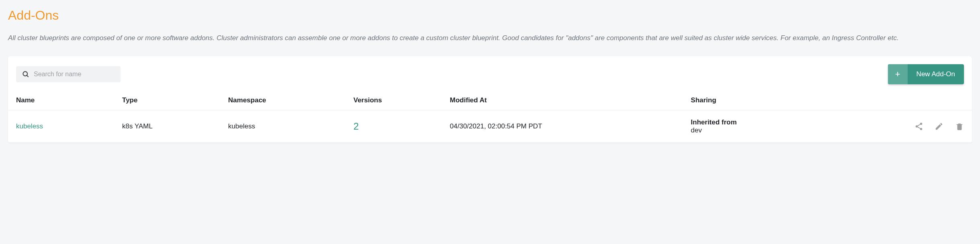 This screenshot has height=244, width=980. What do you see at coordinates (74, 74) in the screenshot?
I see `search-input` at bounding box center [74, 74].